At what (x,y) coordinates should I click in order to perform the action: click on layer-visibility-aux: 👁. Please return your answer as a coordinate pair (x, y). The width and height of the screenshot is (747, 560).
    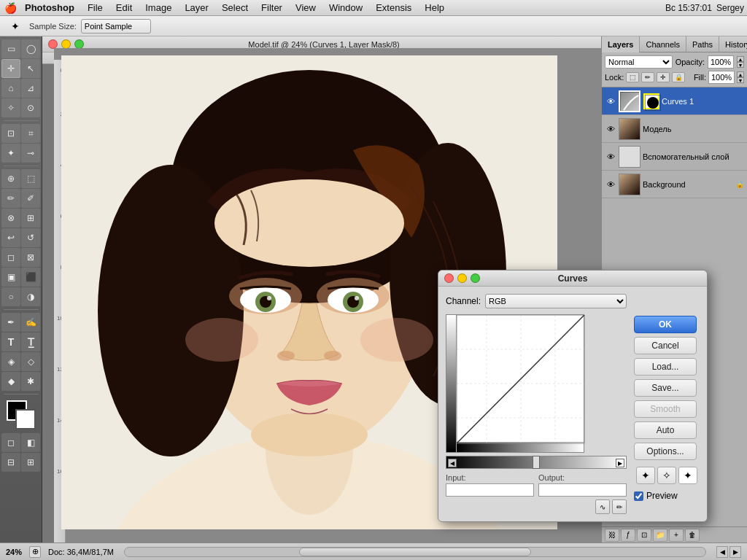
    Looking at the image, I should click on (611, 157).